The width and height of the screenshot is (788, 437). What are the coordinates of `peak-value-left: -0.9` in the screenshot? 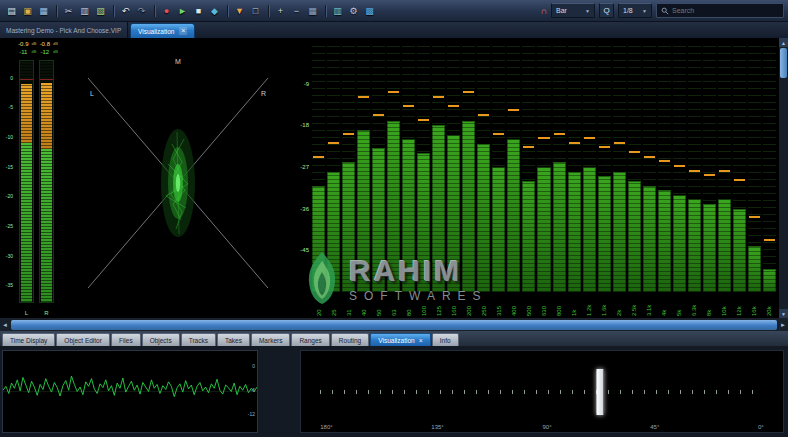 It's located at (24, 44).